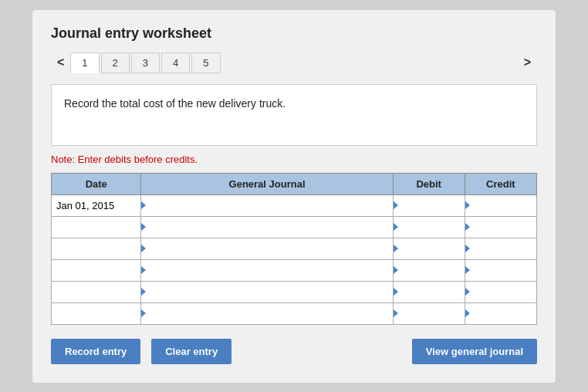  I want to click on tab-5: 5, so click(205, 63).